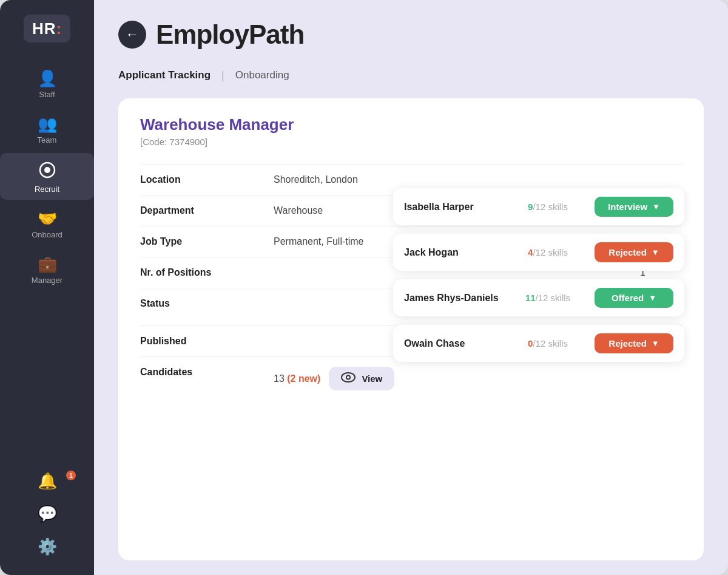 This screenshot has height=575, width=728. Describe the element at coordinates (47, 29) in the screenshot. I see `logo: HR:` at that location.